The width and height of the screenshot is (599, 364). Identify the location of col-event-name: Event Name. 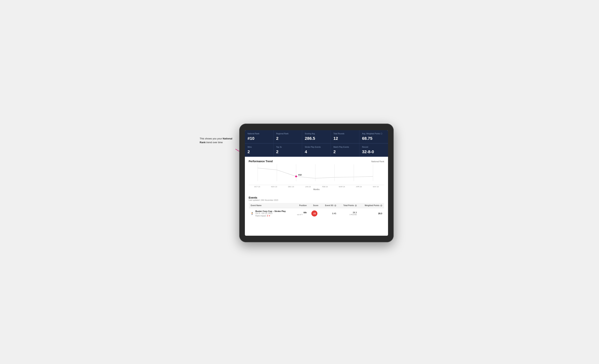
(272, 206).